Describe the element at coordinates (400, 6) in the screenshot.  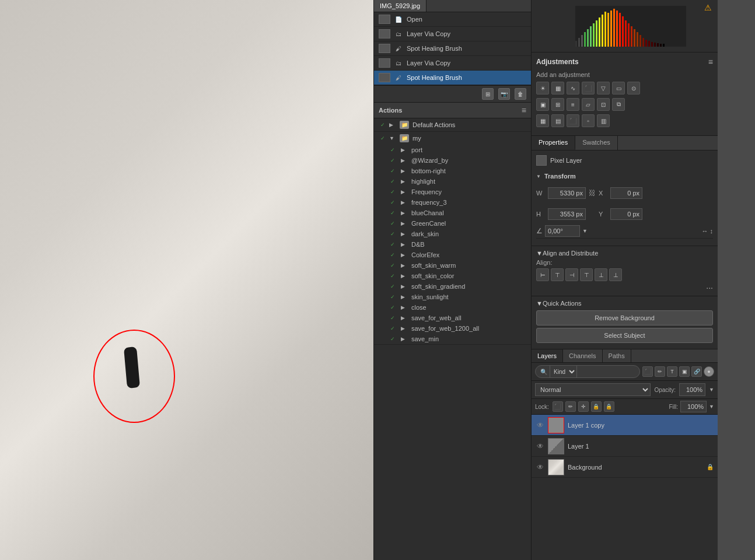
I see `image-tab: IMG_5929.jpg` at that location.